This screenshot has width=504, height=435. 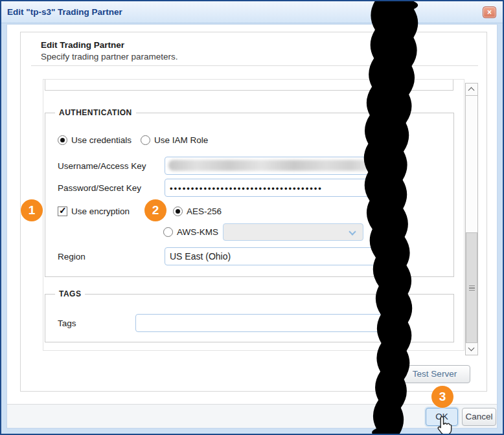 What do you see at coordinates (155, 210) in the screenshot?
I see `step-2-badge: 2` at bounding box center [155, 210].